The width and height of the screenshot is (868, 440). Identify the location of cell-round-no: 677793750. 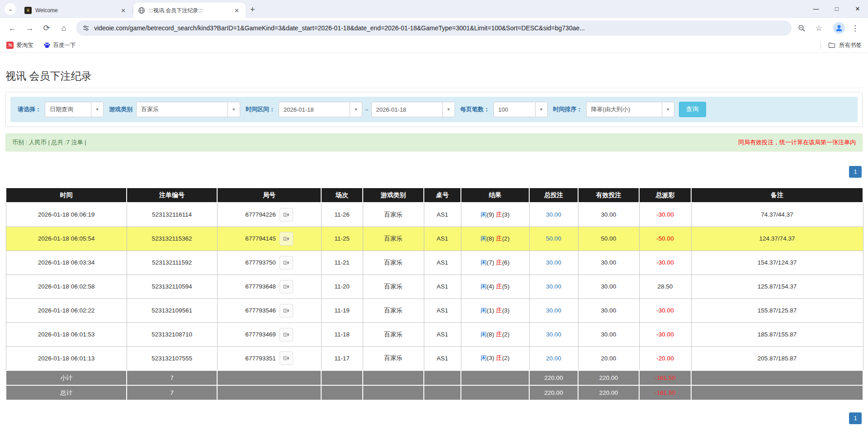
(269, 262).